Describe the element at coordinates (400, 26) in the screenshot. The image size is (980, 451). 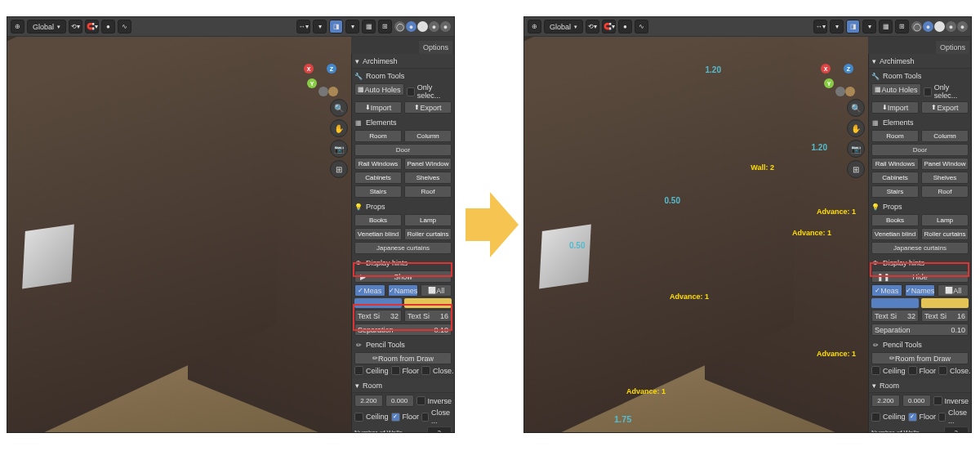
I see `shade-wireframe-icon: ◯` at that location.